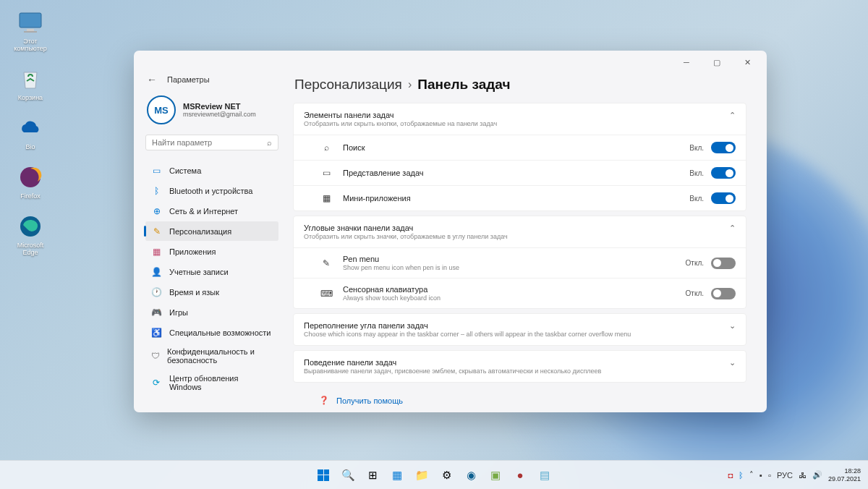 The image size is (868, 489). Describe the element at coordinates (30, 177) in the screenshot. I see `firefox-icon` at that location.